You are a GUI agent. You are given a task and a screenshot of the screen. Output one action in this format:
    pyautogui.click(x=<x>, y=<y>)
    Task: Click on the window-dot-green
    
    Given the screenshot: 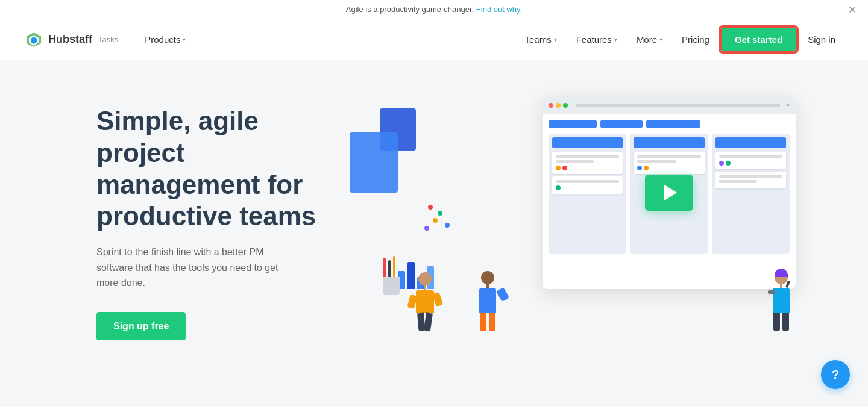 What is the action you would take?
    pyautogui.click(x=565, y=105)
    